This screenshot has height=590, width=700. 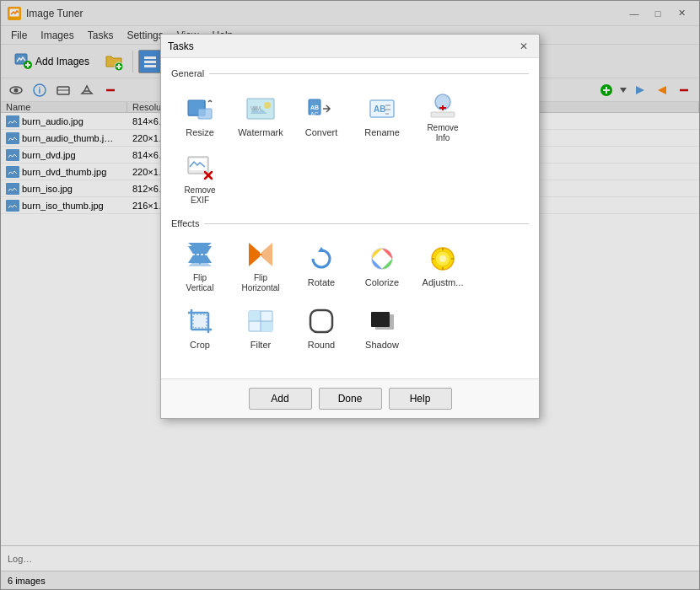 I want to click on watermark-label: Watermark, so click(x=260, y=133).